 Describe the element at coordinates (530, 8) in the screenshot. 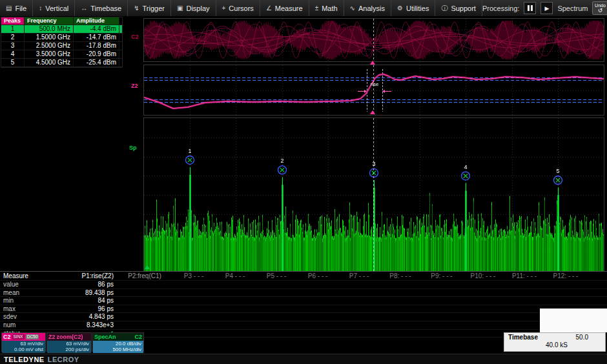

I see `pause-button` at that location.